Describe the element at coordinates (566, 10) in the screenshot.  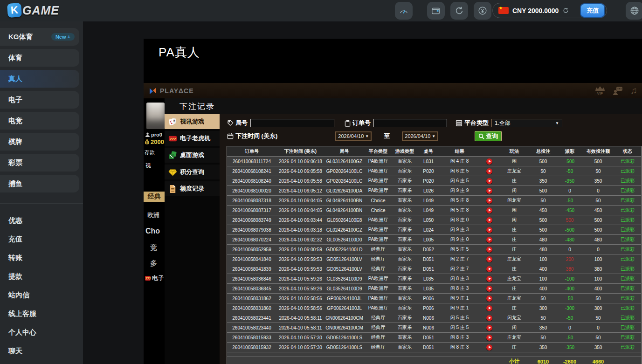
I see `balance-refresh-icon` at that location.